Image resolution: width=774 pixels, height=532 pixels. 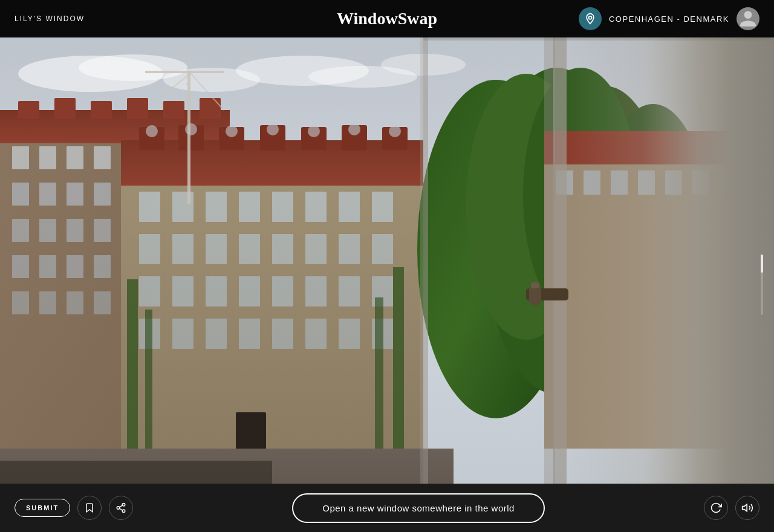 What do you see at coordinates (42, 508) in the screenshot?
I see `submit-button: SUBMIT` at bounding box center [42, 508].